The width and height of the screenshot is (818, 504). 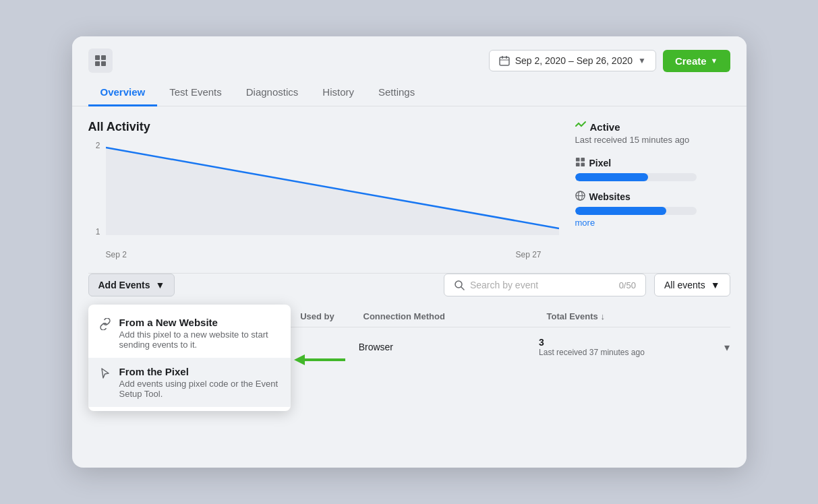 What do you see at coordinates (580, 197) in the screenshot?
I see `websites-bar-icon` at bounding box center [580, 197].